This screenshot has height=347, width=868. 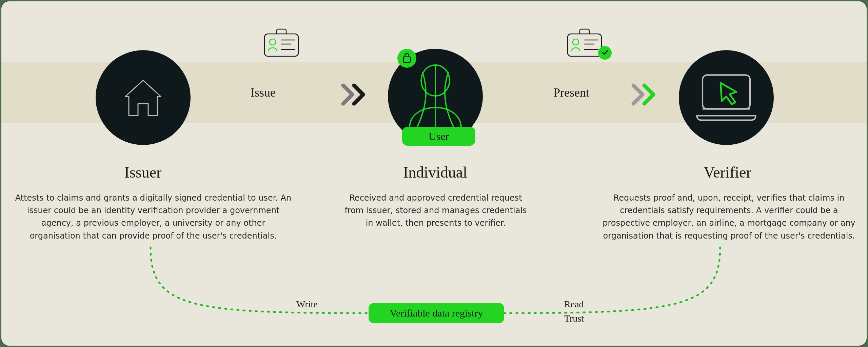 What do you see at coordinates (439, 136) in the screenshot?
I see `user-badge-label: User` at bounding box center [439, 136].